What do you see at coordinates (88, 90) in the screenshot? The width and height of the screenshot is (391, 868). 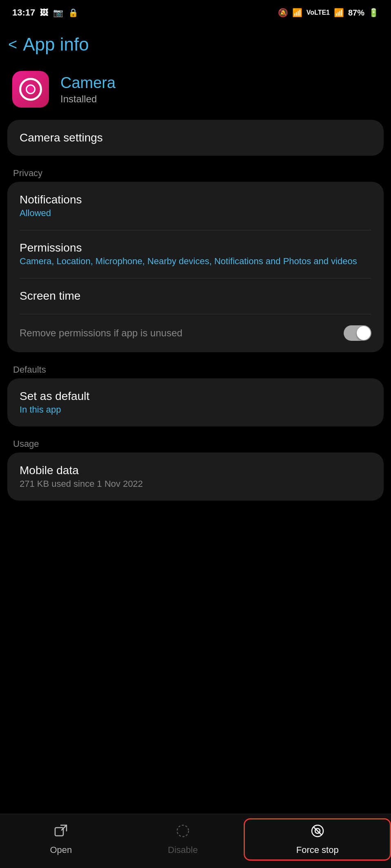 I see `app-details: Camera Installed` at bounding box center [88, 90].